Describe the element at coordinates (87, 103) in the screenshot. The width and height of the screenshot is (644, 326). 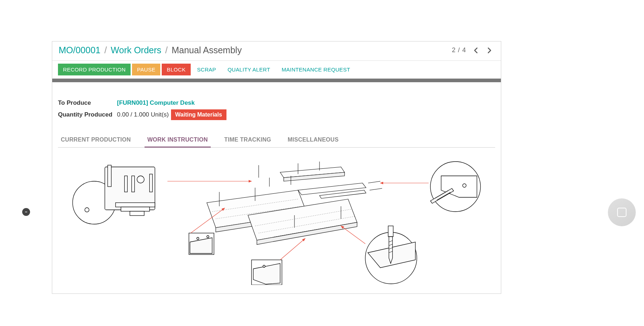
I see `to-produce-label: To Produce` at that location.